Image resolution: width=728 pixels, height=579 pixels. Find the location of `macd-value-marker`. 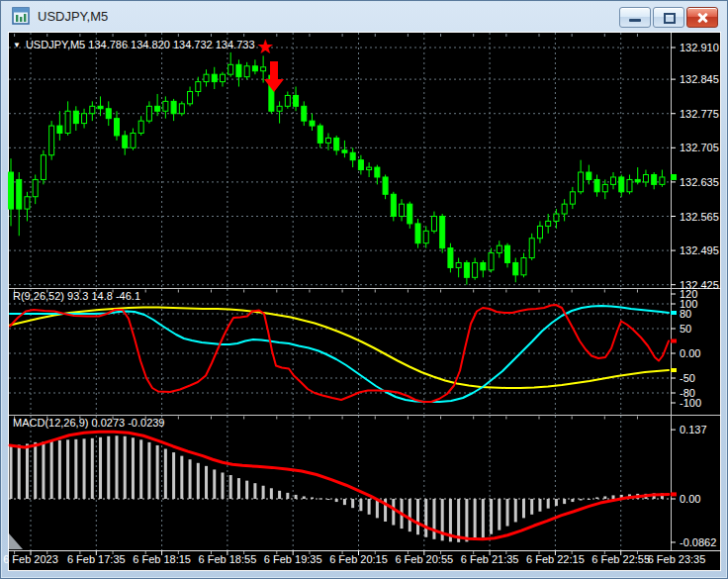

macd-value-marker is located at coordinates (674, 494).